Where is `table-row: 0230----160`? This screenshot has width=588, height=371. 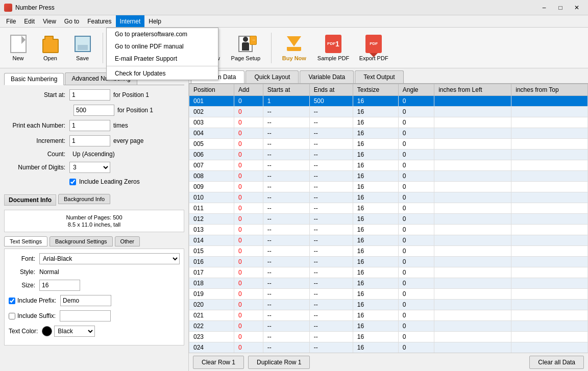 table-row: 0230----160 is located at coordinates (389, 337).